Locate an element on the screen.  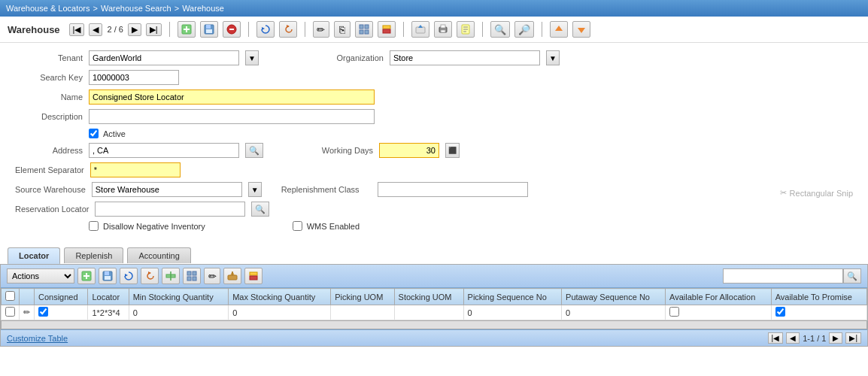
table-row: ✏ 1*2*3*4 0 0 0 0 is located at coordinates (435, 313).